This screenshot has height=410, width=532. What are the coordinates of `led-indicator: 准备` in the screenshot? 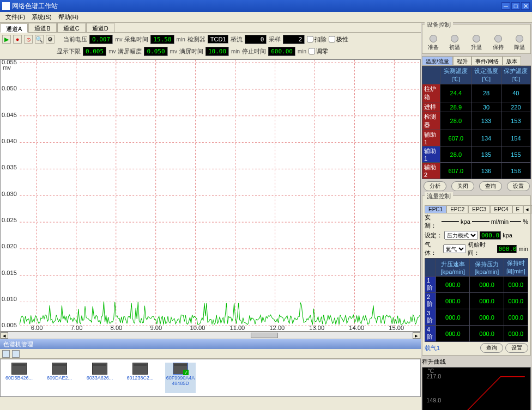 It's located at (433, 43).